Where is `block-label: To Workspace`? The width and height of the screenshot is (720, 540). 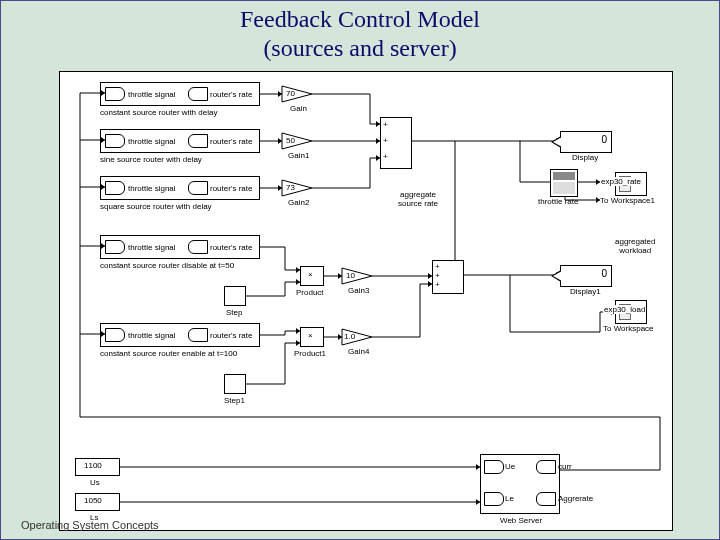
block-label: To Workspace is located at coordinates (628, 328).